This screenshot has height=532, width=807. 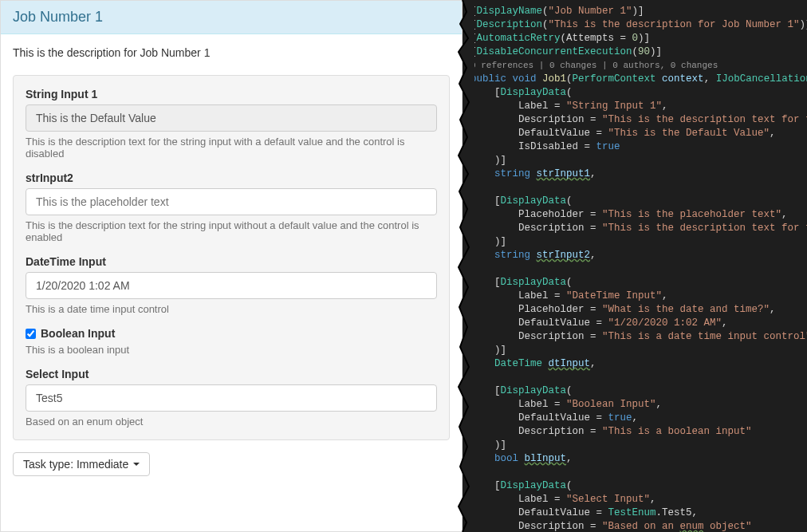 I want to click on datetime-input-group: DateTime Input This is a date time input…, so click(x=231, y=286).